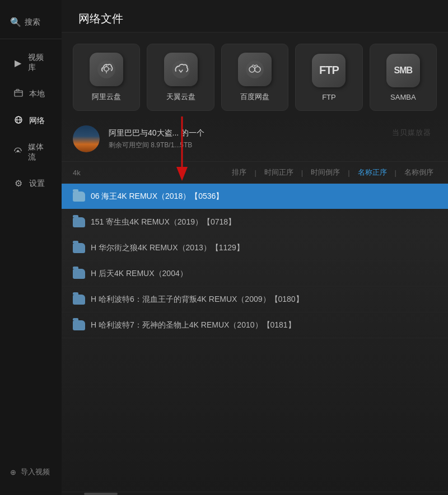  Describe the element at coordinates (31, 94) in the screenshot. I see `sidebar-item-local: 本地` at that location.